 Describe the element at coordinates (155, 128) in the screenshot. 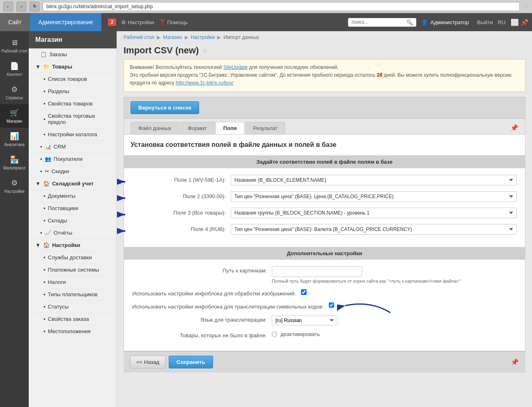

I see `tab-file: Файл данных` at that location.